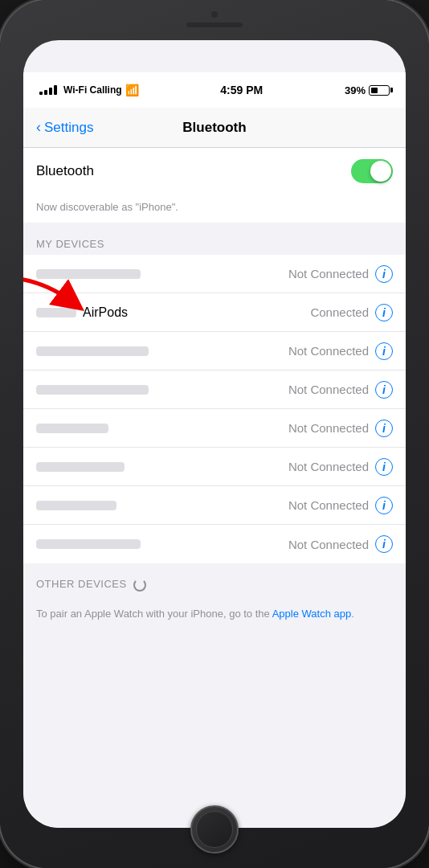 This screenshot has height=868, width=429. I want to click on battery-pct: 39%, so click(355, 90).